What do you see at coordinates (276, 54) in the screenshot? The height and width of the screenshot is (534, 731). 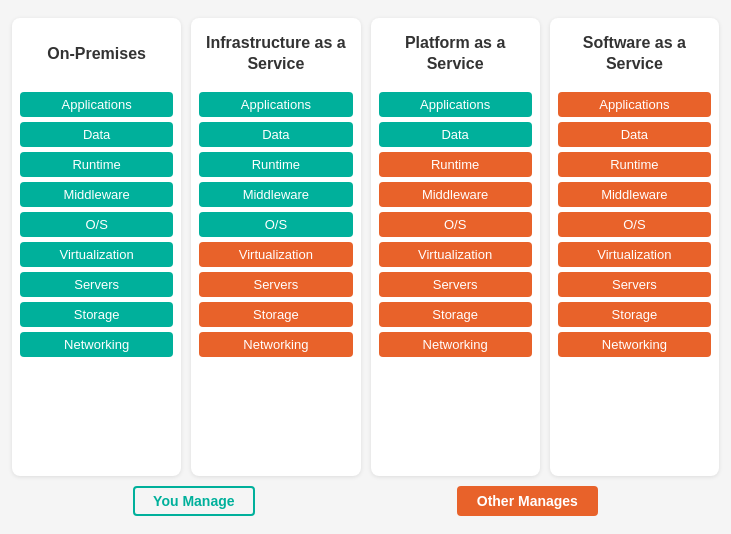 I see `column-title-iaas: Infrastructure as a Service` at bounding box center [276, 54].